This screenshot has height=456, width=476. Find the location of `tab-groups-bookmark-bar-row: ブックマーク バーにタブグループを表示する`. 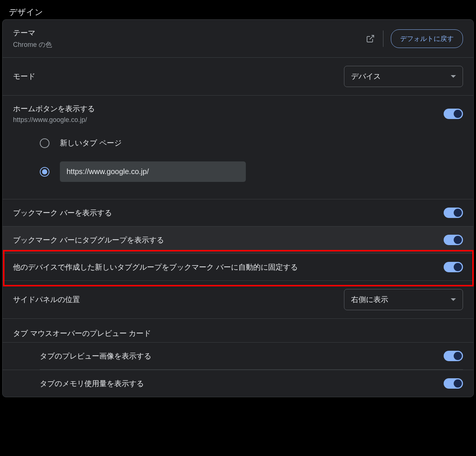

tab-groups-bookmark-bar-row: ブックマーク バーにタブグループを表示する is located at coordinates (238, 240).